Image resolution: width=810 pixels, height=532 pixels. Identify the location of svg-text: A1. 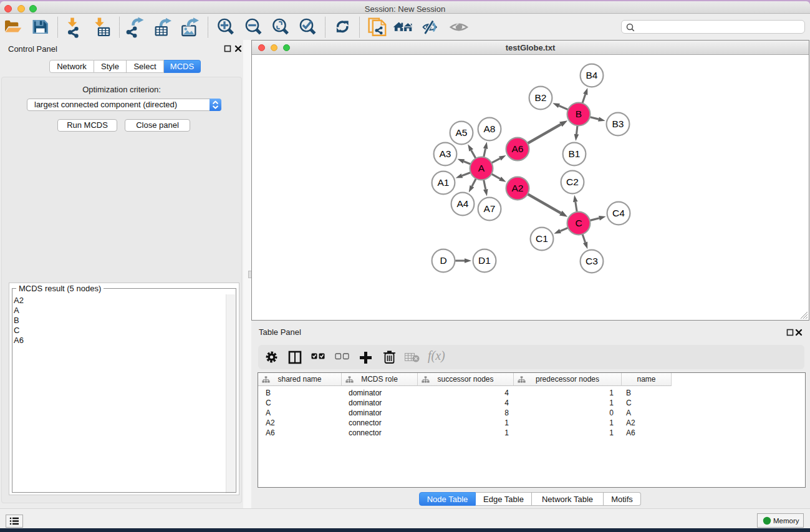
(444, 182).